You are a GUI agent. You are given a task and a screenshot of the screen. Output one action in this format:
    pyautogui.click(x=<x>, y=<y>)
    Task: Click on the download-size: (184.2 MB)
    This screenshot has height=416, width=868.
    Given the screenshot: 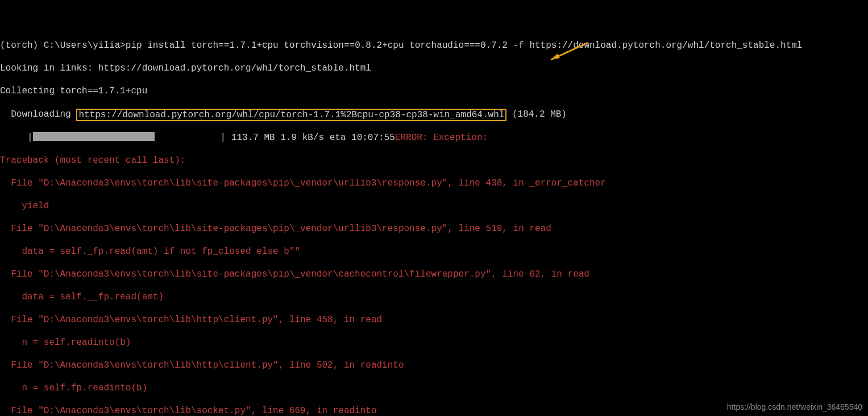 What is the action you would take?
    pyautogui.click(x=537, y=114)
    